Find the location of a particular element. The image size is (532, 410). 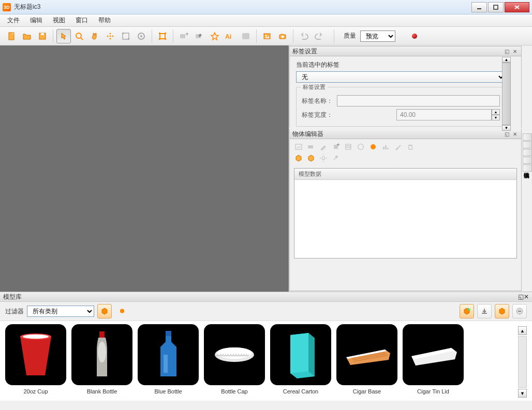

redo-button is located at coordinates (319, 36).